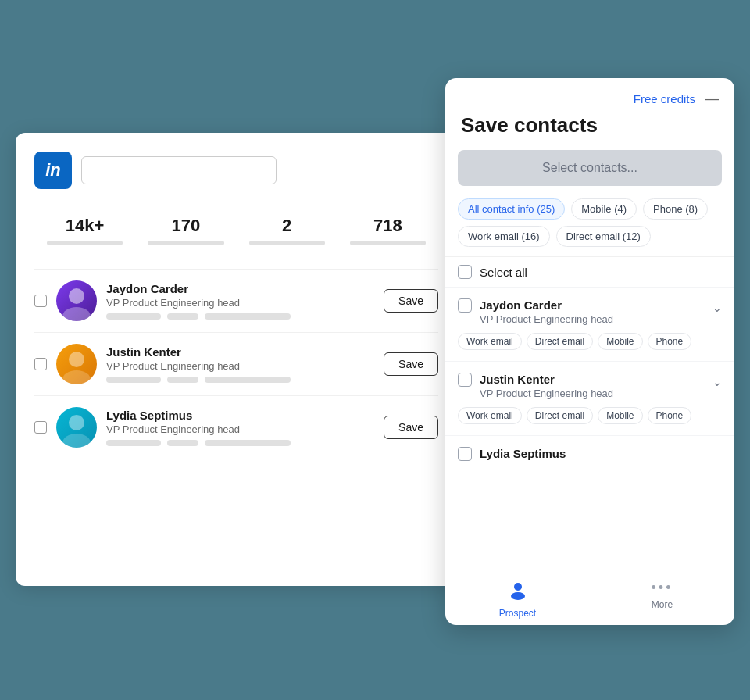 Image resolution: width=750 pixels, height=700 pixels. I want to click on stat-item-2: 170, so click(186, 230).